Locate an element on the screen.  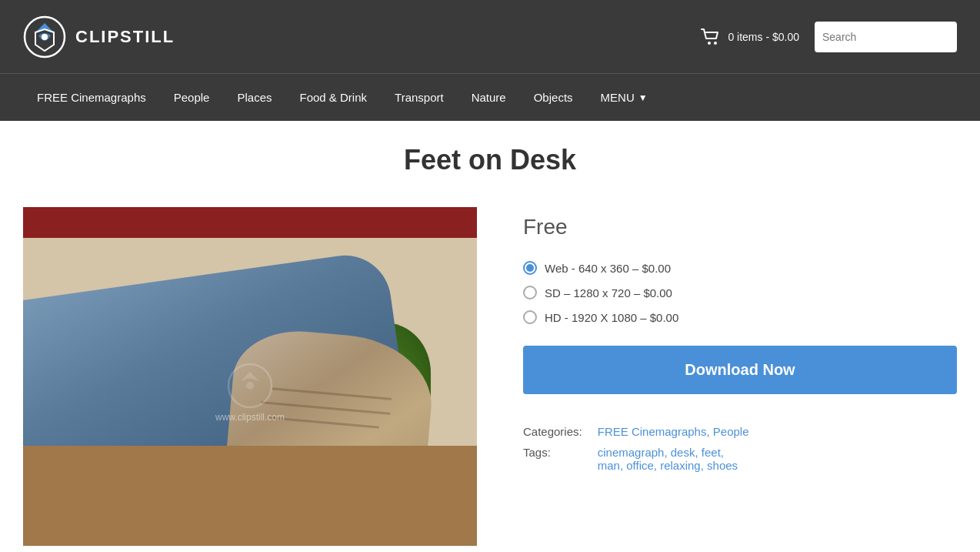
radio-sd is located at coordinates (530, 293).